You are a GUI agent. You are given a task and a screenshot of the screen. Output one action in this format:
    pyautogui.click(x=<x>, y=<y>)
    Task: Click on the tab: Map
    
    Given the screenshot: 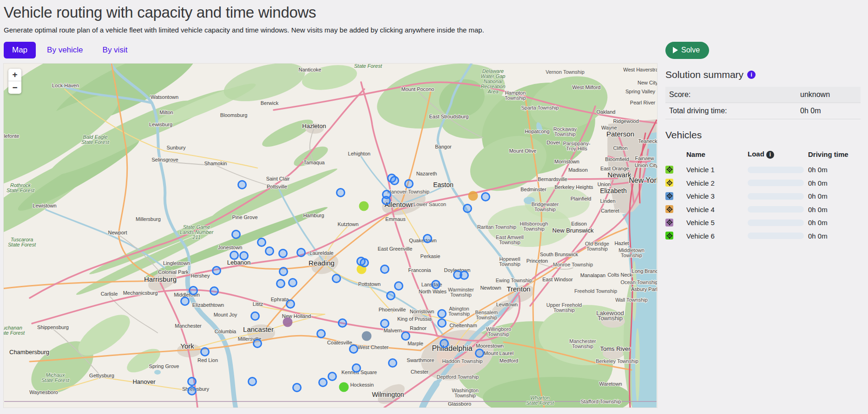 What is the action you would take?
    pyautogui.click(x=20, y=50)
    